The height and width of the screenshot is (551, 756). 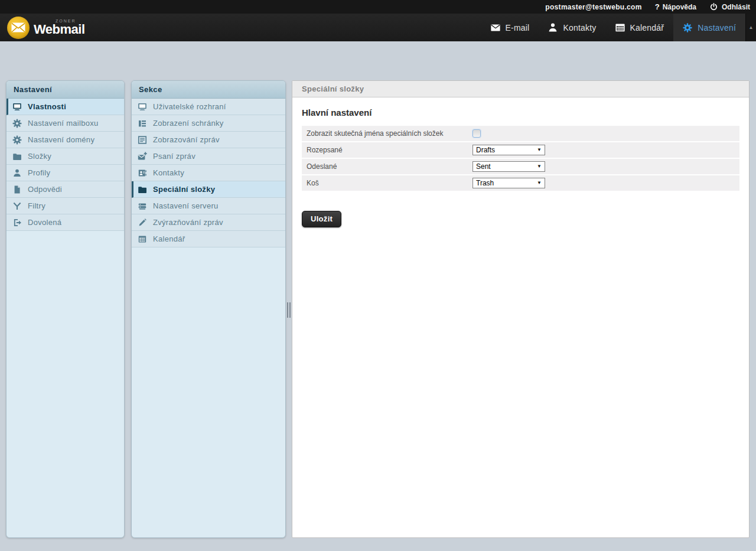 I want to click on power-icon, so click(x=714, y=7).